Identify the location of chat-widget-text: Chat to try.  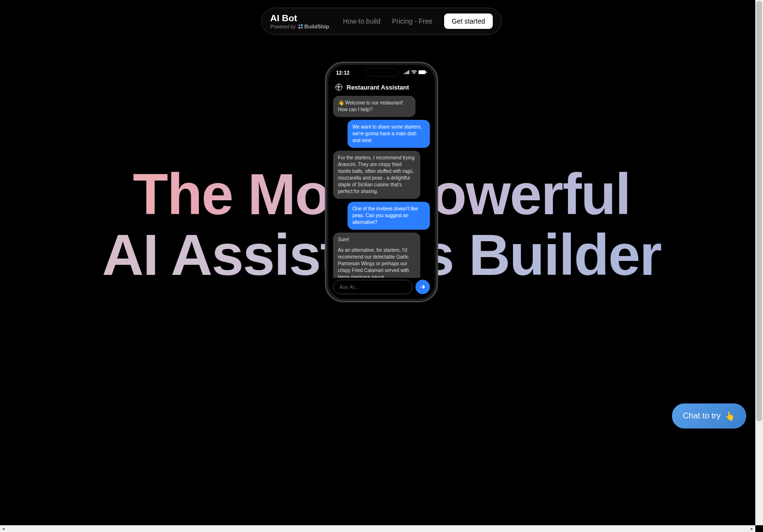
(702, 416).